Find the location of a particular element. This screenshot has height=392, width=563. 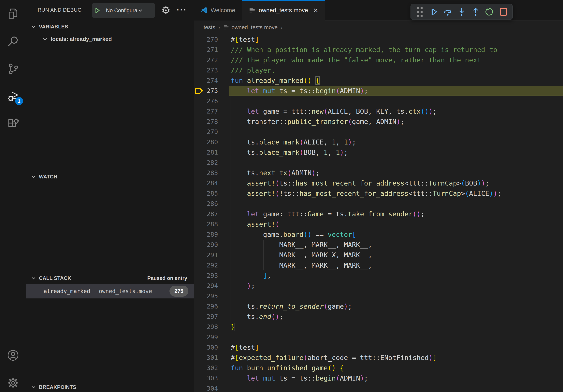

breadcrumb-item-file: owned_tests.move is located at coordinates (255, 27).